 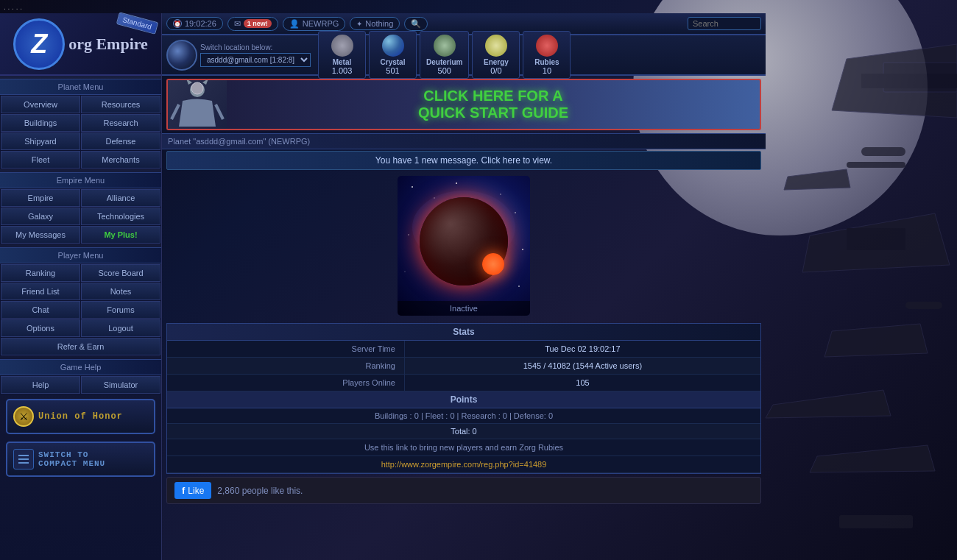 What do you see at coordinates (445, 54) in the screenshot?
I see `resource-deuterium: Deuterium 500` at bounding box center [445, 54].